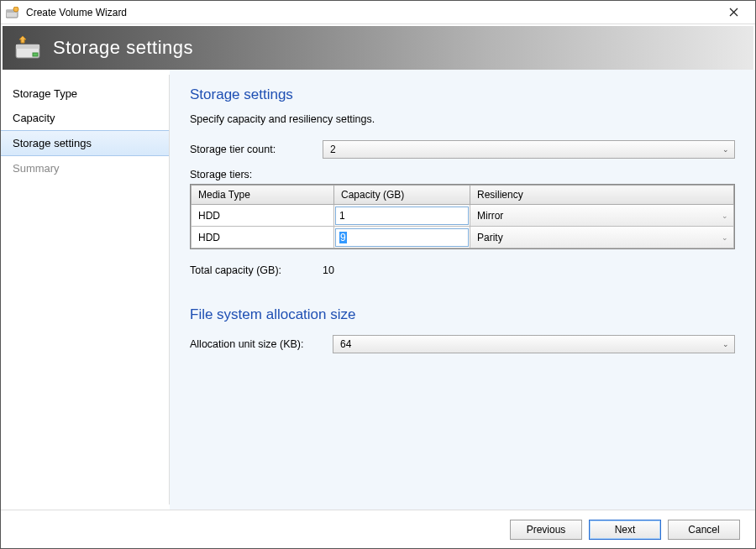 The width and height of the screenshot is (756, 549). What do you see at coordinates (462, 217) in the screenshot?
I see `storage-tiers-table: Media Type Capacity (GB) Resiliency HDD …` at bounding box center [462, 217].